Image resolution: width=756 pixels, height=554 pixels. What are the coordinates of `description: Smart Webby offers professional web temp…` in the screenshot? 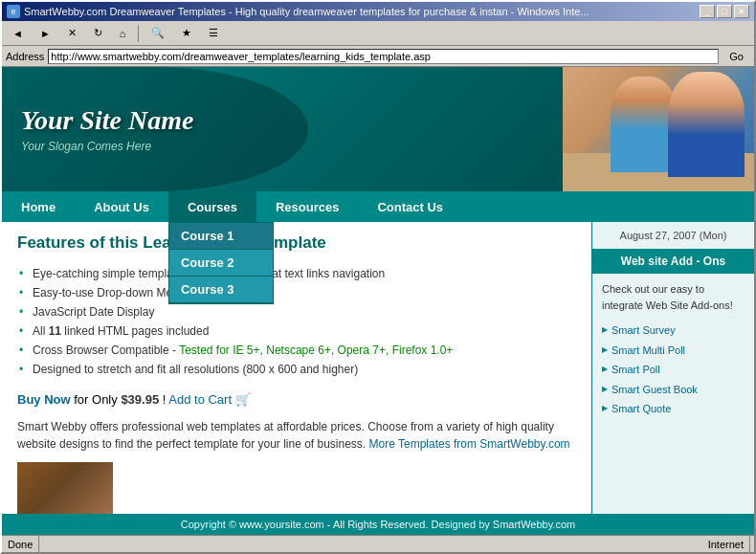 It's located at (297, 435).